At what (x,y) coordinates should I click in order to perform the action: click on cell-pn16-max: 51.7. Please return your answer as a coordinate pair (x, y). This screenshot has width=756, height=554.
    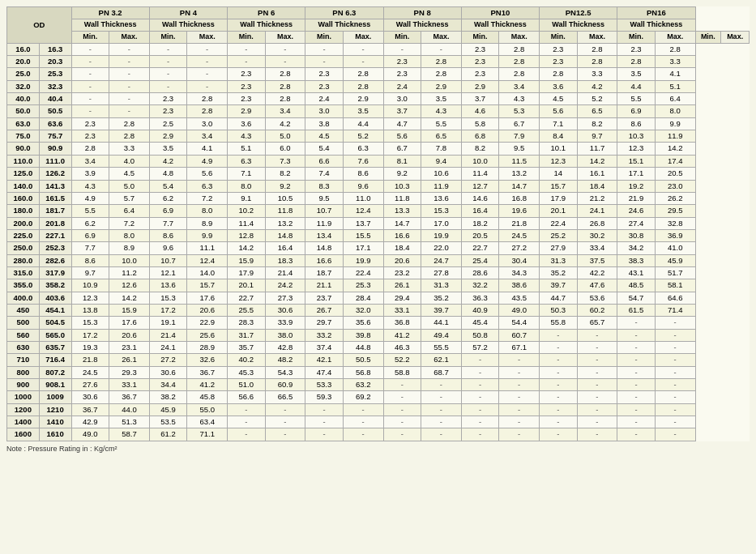
    Looking at the image, I should click on (675, 272).